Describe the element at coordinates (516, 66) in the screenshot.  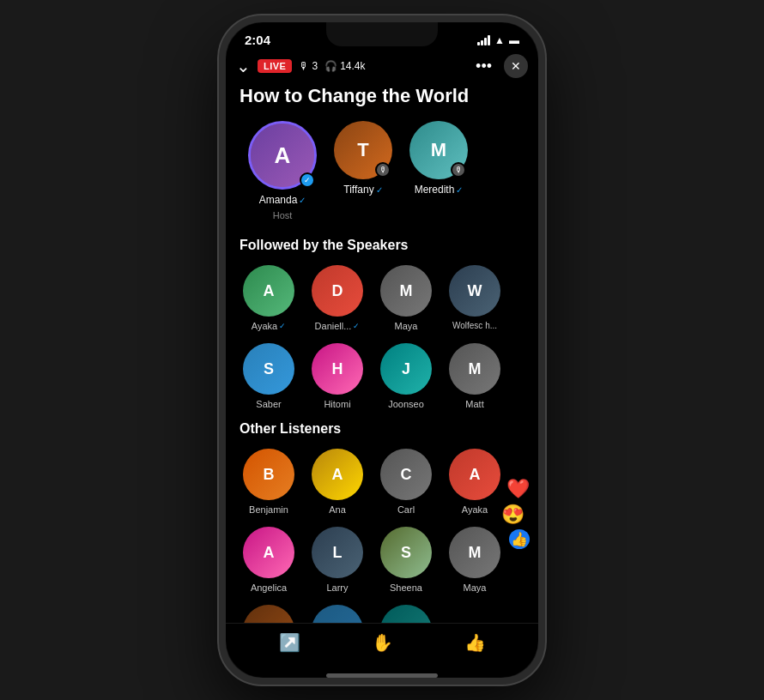
I see `close-icon: ✕` at that location.